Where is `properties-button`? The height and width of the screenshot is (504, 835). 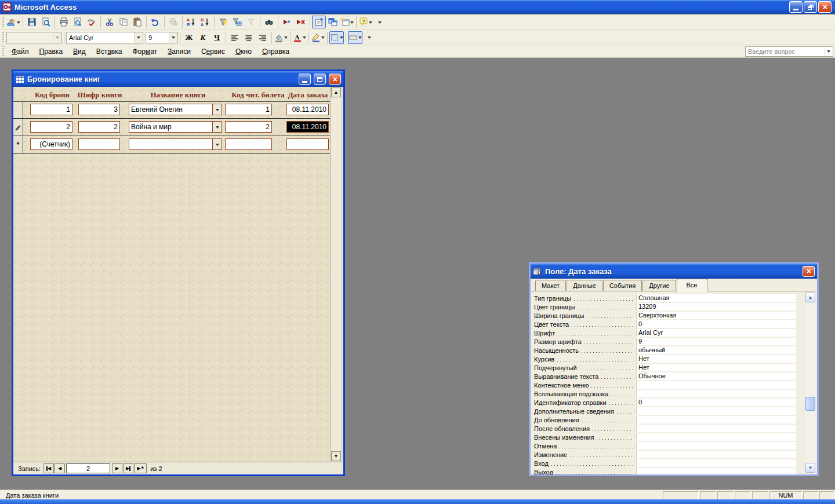
properties-button is located at coordinates (319, 22).